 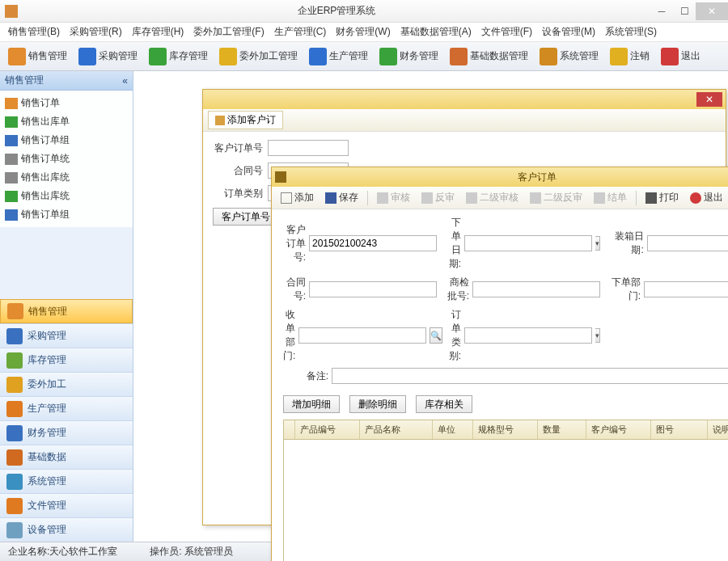 What do you see at coordinates (436, 32) in the screenshot?
I see `menu-basedata: 基础数据管理(A)` at bounding box center [436, 32].